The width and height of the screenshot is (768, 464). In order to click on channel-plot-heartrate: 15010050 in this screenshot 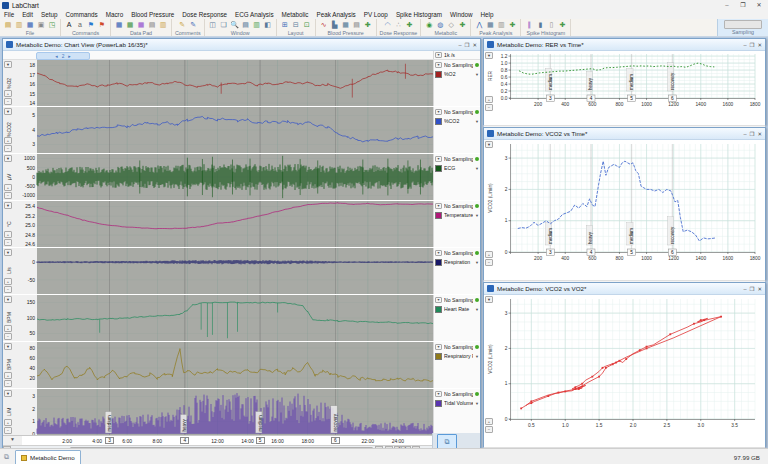, I will do `click(228, 318)`.